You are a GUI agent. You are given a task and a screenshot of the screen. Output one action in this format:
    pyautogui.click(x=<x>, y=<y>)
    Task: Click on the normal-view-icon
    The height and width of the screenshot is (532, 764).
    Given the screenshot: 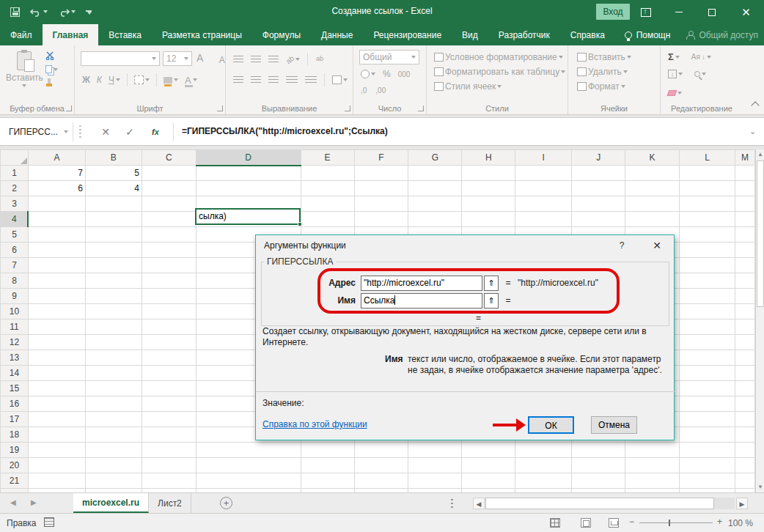 What is the action you would take?
    pyautogui.click(x=555, y=523)
    